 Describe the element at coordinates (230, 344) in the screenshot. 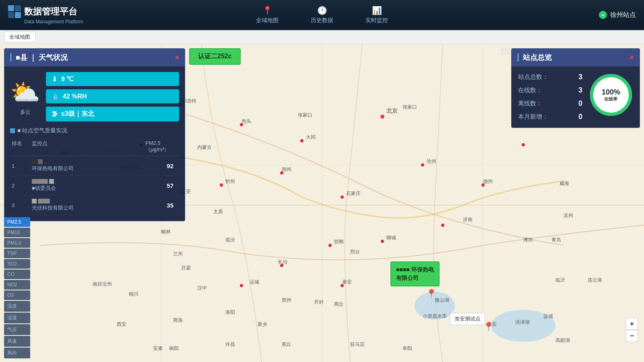

I see `svg-text: 许昌` at that location.